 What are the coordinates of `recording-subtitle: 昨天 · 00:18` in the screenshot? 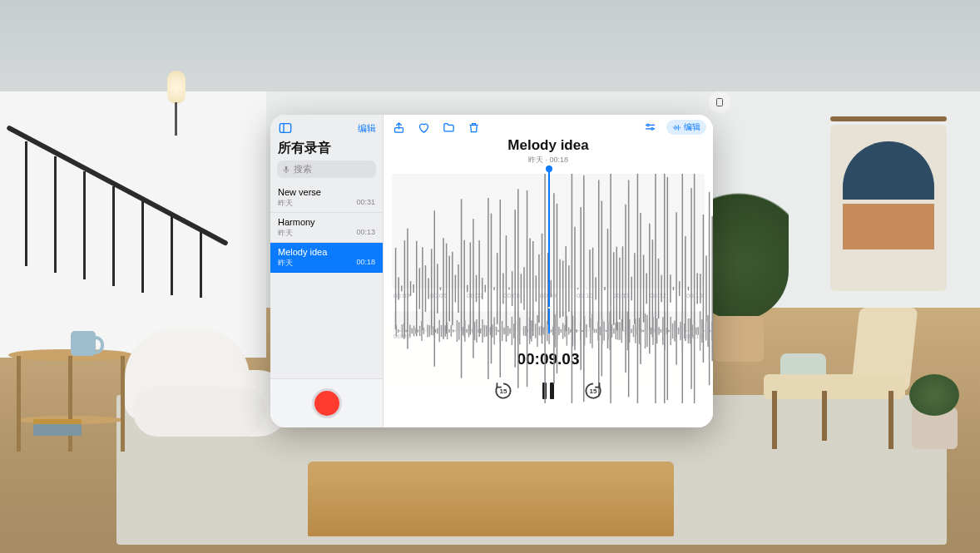 It's located at (548, 160).